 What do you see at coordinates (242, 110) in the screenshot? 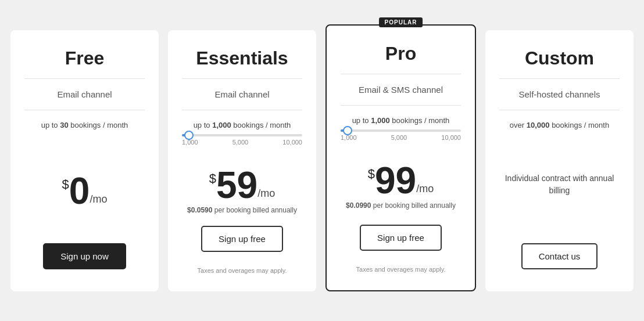
I see `divider2-essentials` at bounding box center [242, 110].